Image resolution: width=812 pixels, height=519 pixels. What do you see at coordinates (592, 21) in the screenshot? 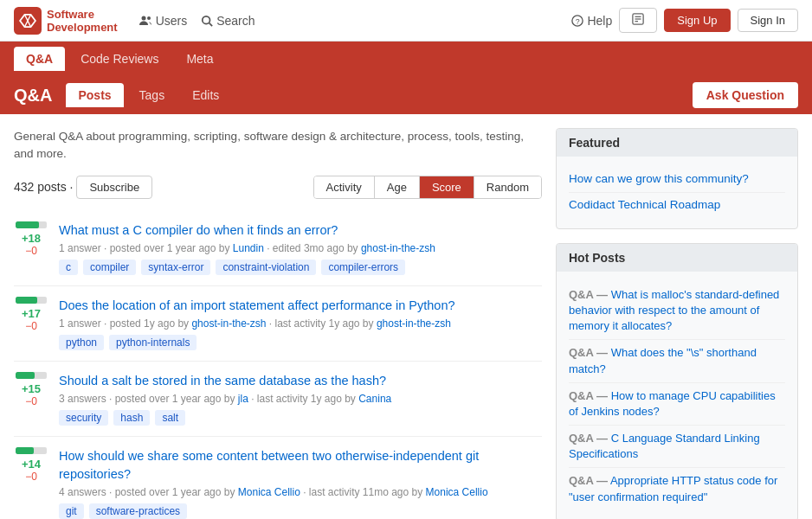
I see `help-link: ? Help` at bounding box center [592, 21].